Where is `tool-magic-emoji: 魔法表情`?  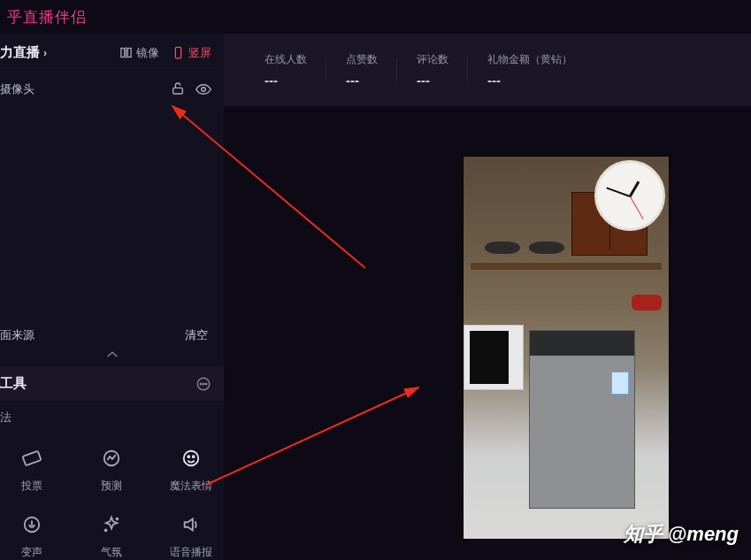 tool-magic-emoji: 魔法表情 is located at coordinates (191, 469).